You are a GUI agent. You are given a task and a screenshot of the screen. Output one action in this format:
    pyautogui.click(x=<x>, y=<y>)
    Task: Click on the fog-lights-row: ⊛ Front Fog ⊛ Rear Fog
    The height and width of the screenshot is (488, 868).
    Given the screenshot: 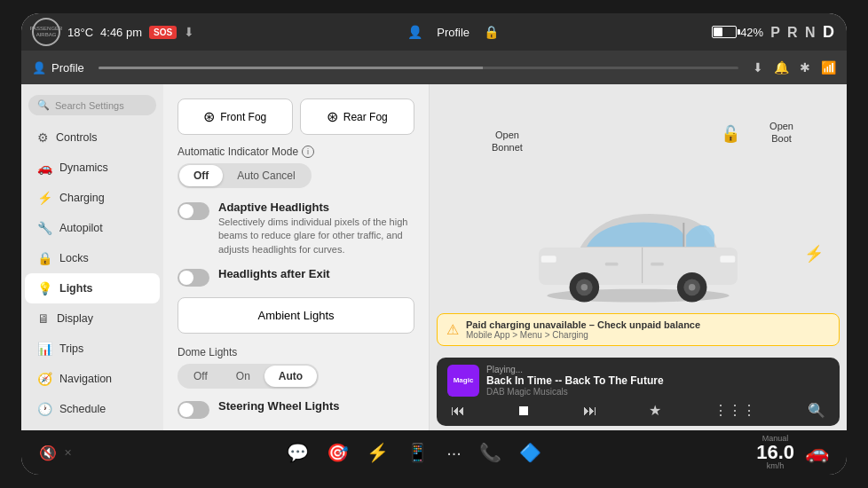 What is the action you would take?
    pyautogui.click(x=296, y=117)
    